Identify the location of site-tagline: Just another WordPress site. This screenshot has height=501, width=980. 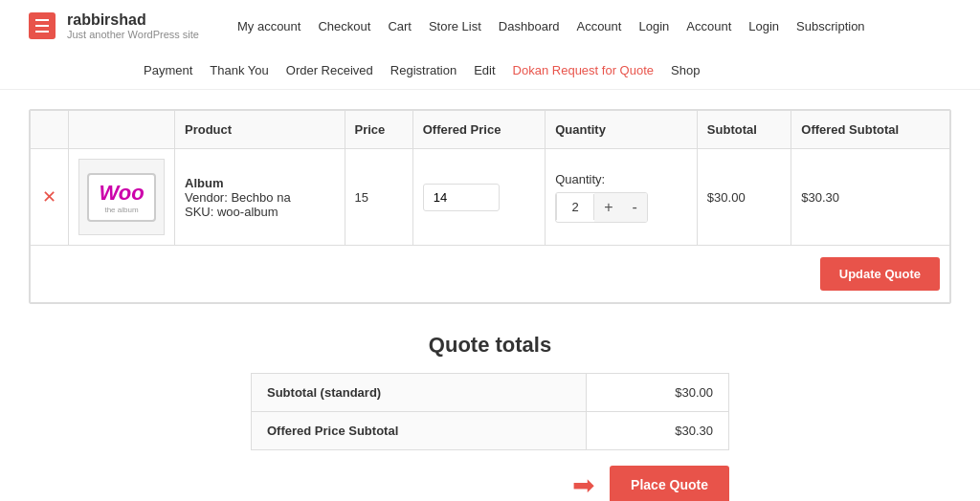
(133, 34).